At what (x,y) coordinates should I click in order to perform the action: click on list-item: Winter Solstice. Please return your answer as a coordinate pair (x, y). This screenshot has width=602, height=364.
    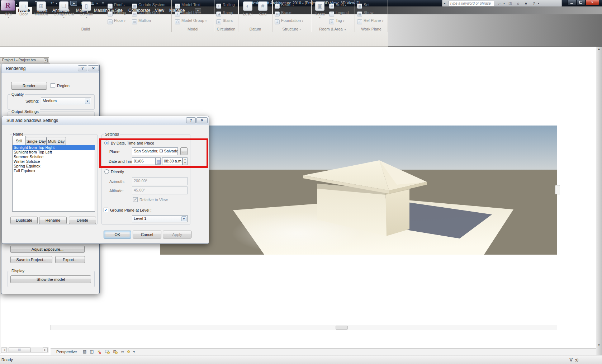
    Looking at the image, I should click on (54, 161).